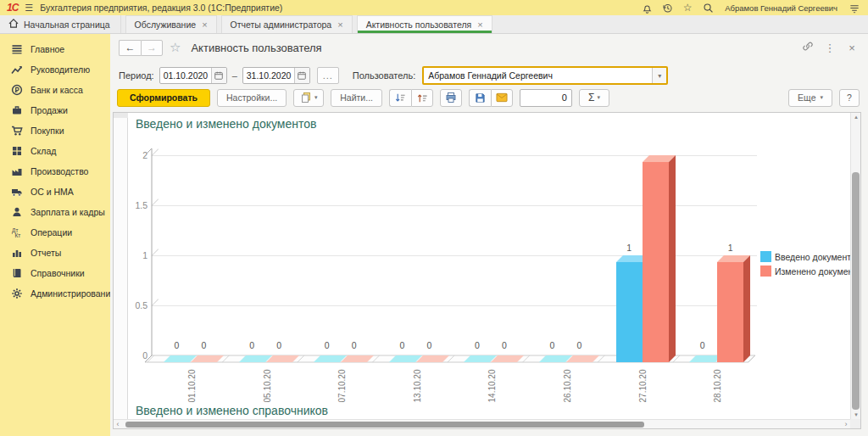 Image resolution: width=868 pixels, height=436 pixels. Describe the element at coordinates (252, 98) in the screenshot. I see `settings-button: Настройки...` at that location.